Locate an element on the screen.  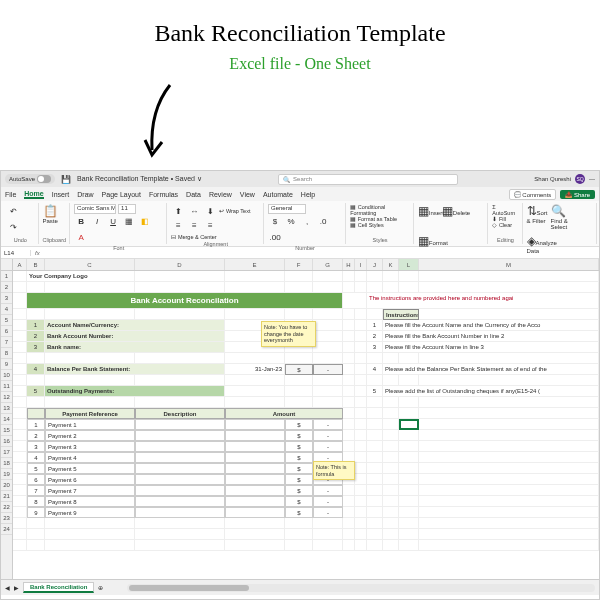
paste-button: 📋Paste is located at coordinates (54, 218).